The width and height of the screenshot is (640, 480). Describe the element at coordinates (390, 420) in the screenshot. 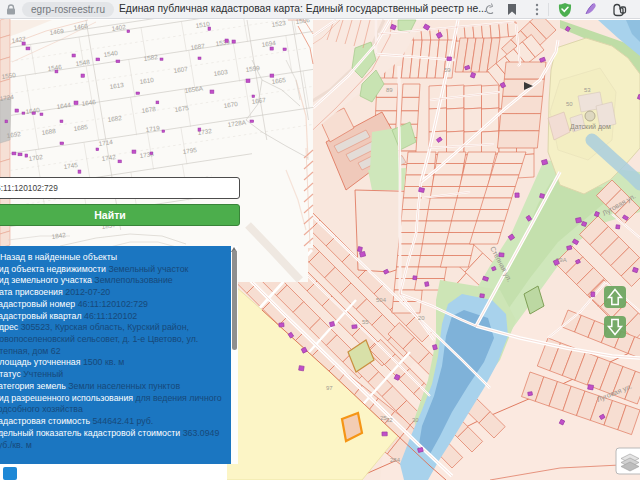

I see `svg-text: 32` at that location.